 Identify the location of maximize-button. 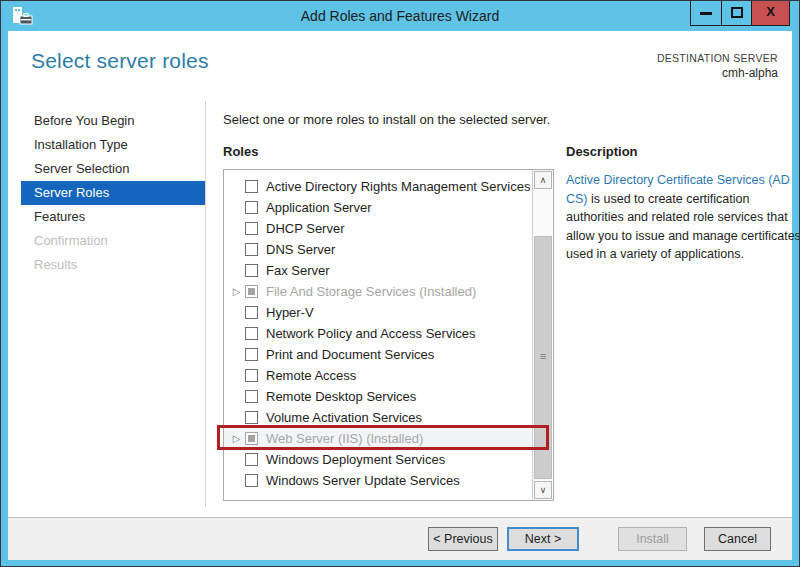
(736, 13).